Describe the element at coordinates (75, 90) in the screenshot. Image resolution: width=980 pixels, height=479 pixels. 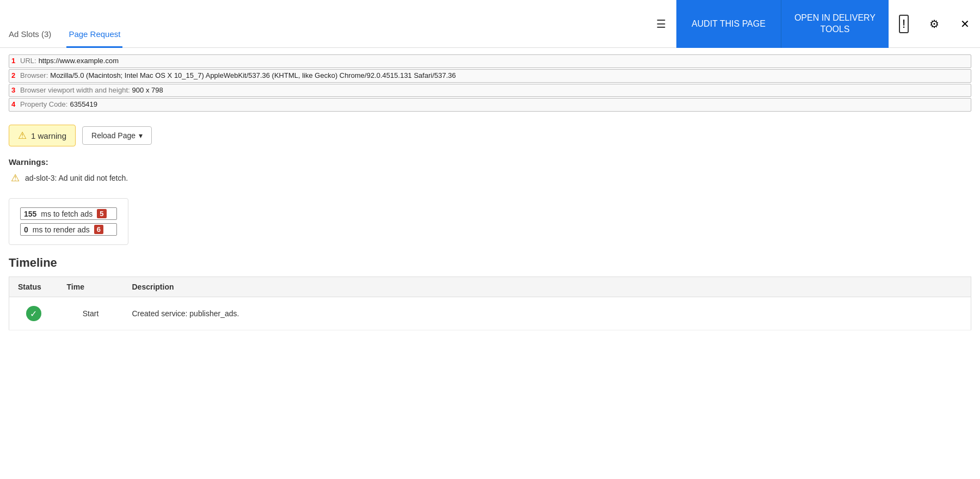
I see `row-label: Browser viewport width and height:` at that location.